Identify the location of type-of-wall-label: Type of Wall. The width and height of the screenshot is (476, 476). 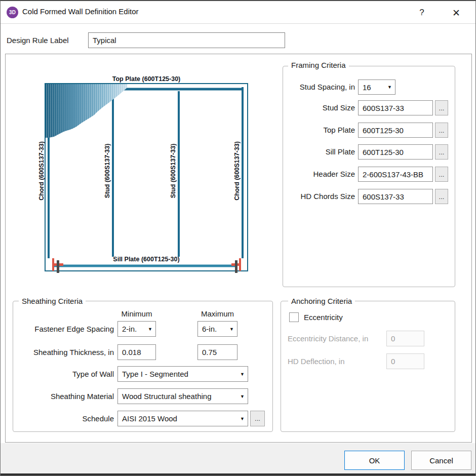
(65, 374).